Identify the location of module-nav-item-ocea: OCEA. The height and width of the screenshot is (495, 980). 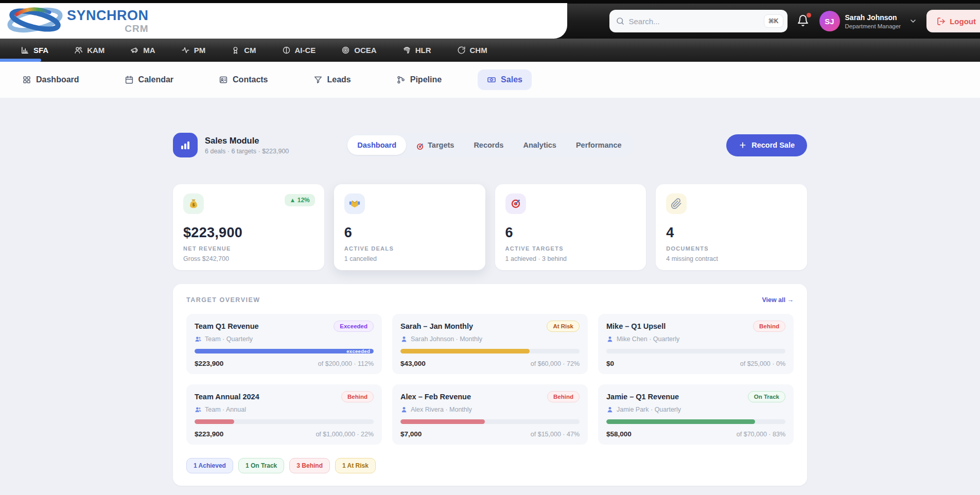
(359, 50).